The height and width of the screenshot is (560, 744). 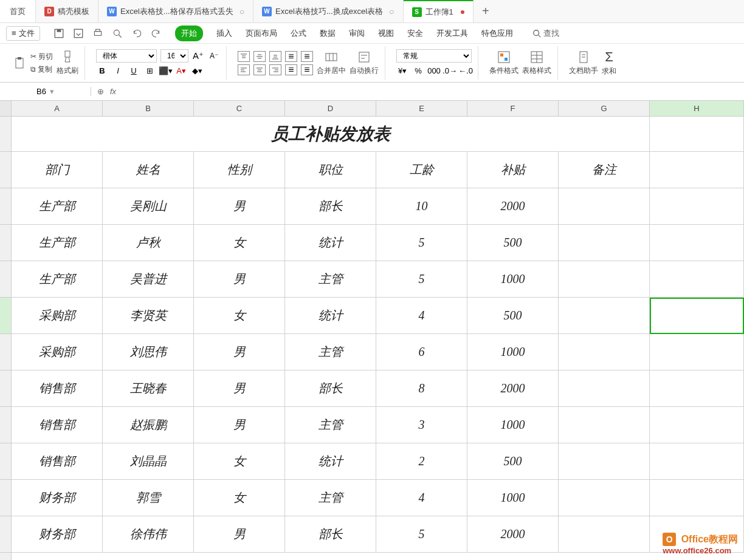 What do you see at coordinates (59, 33) in the screenshot?
I see `save-icon` at bounding box center [59, 33].